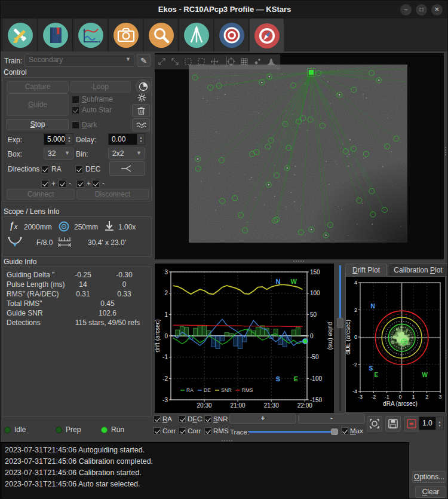  I want to click on dec-plus-checkbox: +, so click(84, 183).